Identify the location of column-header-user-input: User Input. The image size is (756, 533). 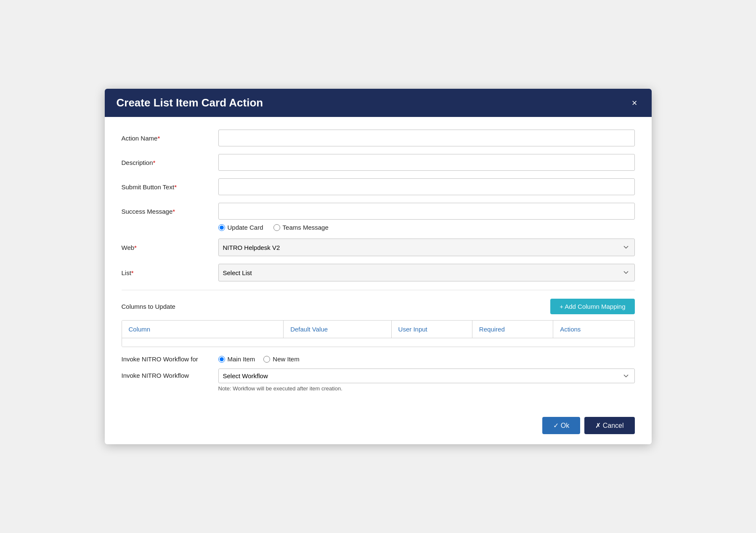
(432, 329).